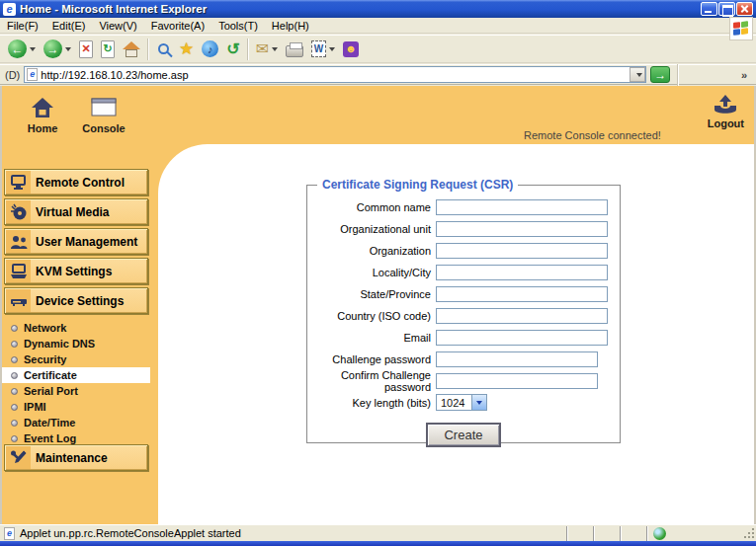 The image size is (756, 546). Describe the element at coordinates (463, 316) in the screenshot. I see `form-row: Country (ISO code)` at that location.